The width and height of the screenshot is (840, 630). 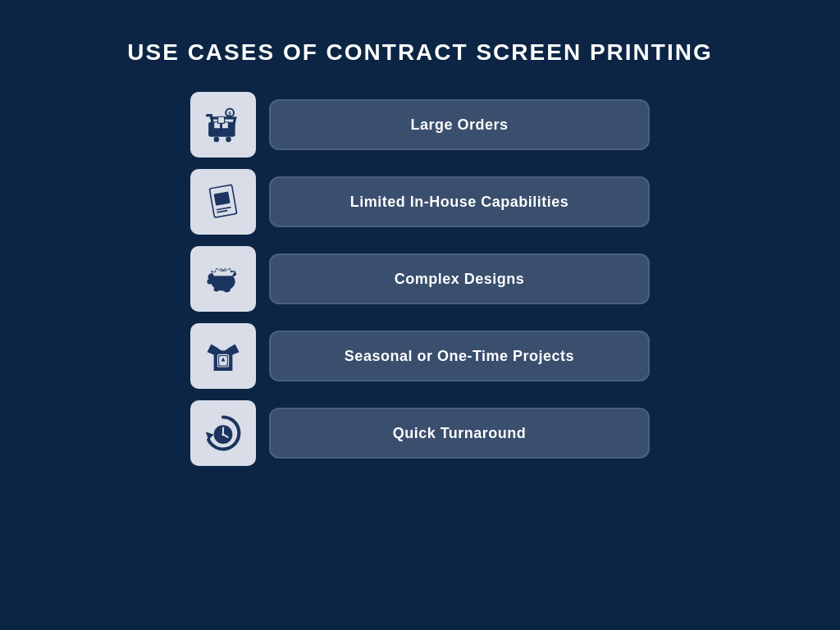 What do you see at coordinates (223, 279) in the screenshot?
I see `splat-icon-box` at bounding box center [223, 279].